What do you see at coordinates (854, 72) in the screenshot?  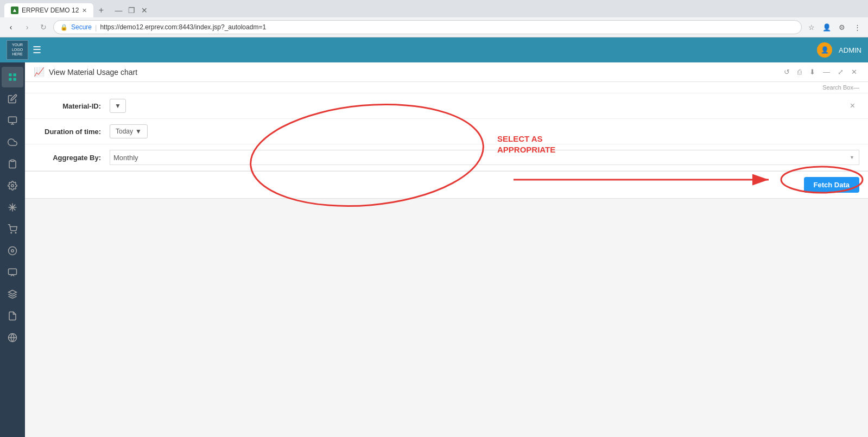 I see `close-panel-button: ✕` at bounding box center [854, 72].